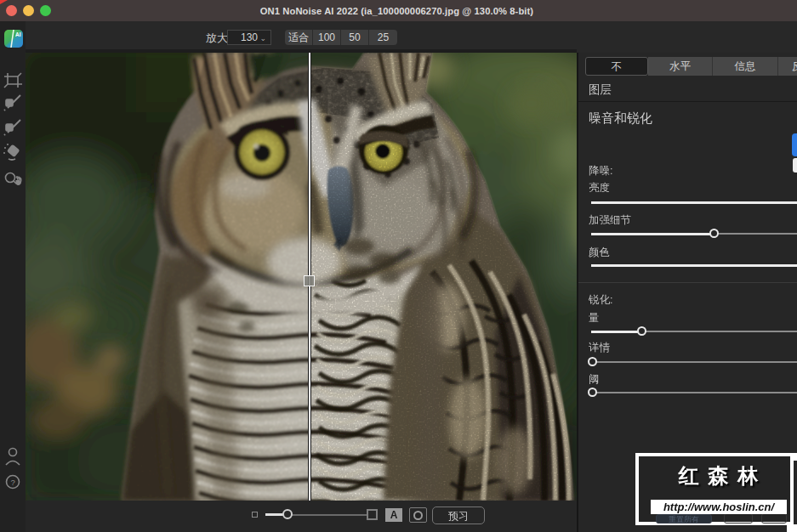  What do you see at coordinates (19, 34) in the screenshot?
I see `svg-text: AI` at bounding box center [19, 34].